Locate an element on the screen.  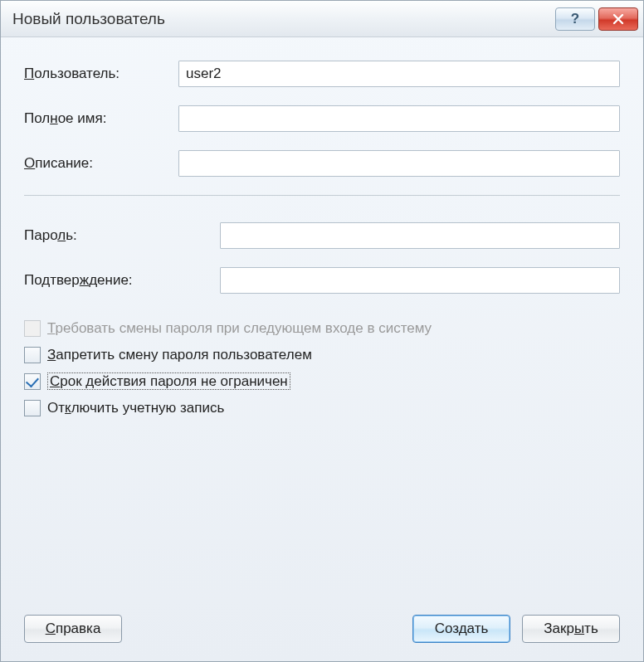
deny-change-checkbox is located at coordinates (32, 355).